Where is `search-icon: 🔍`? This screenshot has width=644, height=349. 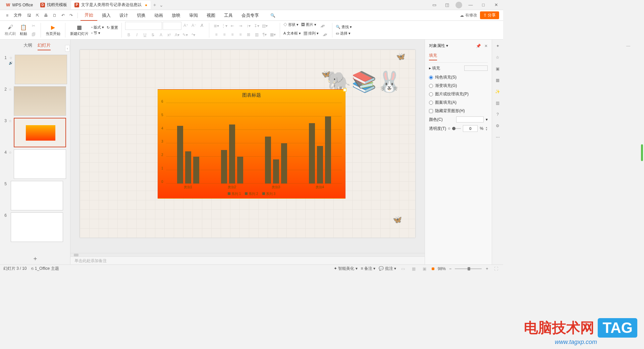
search-icon: 🔍 is located at coordinates (273, 15).